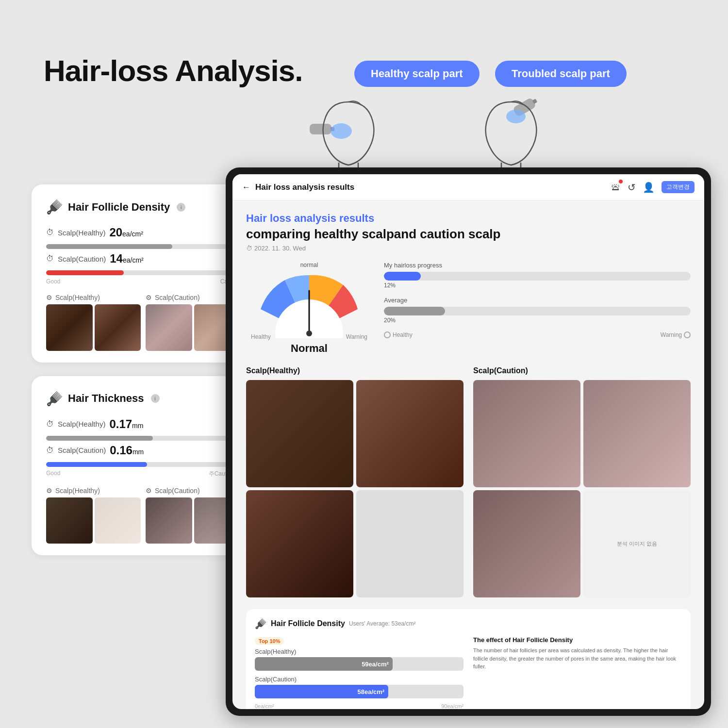  I want to click on card1-header: 🪮 Hair Follicle Density i ∨, so click(143, 207).